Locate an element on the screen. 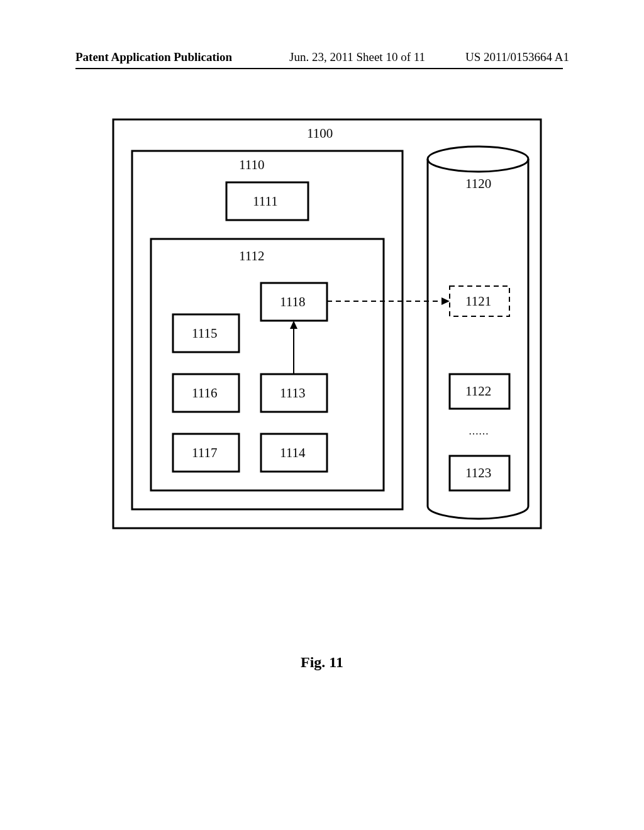 Image resolution: width=644 pixels, height=830 pixels. label-1122: 1122 is located at coordinates (478, 391).